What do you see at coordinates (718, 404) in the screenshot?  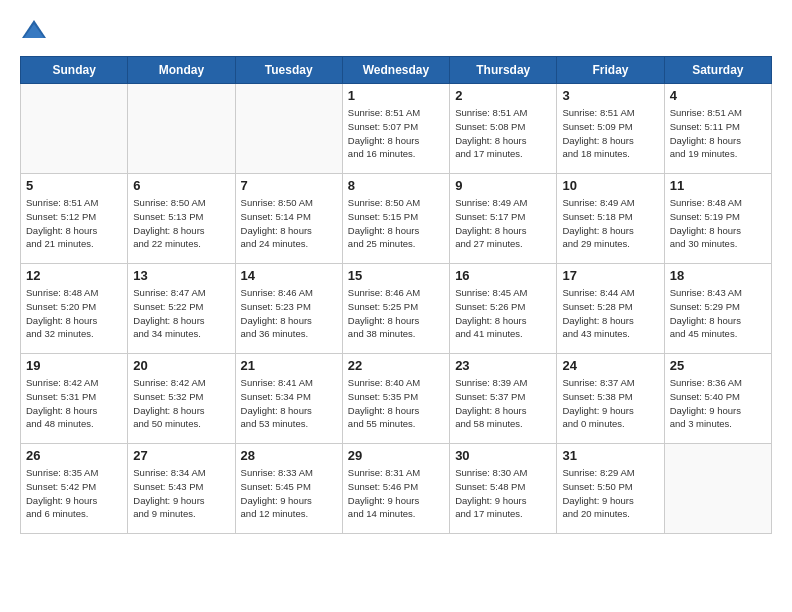 I see `cell-info: Sunrise: 8:36 AM Sunset: 5:40 PM Dayligh…` at bounding box center [718, 404].